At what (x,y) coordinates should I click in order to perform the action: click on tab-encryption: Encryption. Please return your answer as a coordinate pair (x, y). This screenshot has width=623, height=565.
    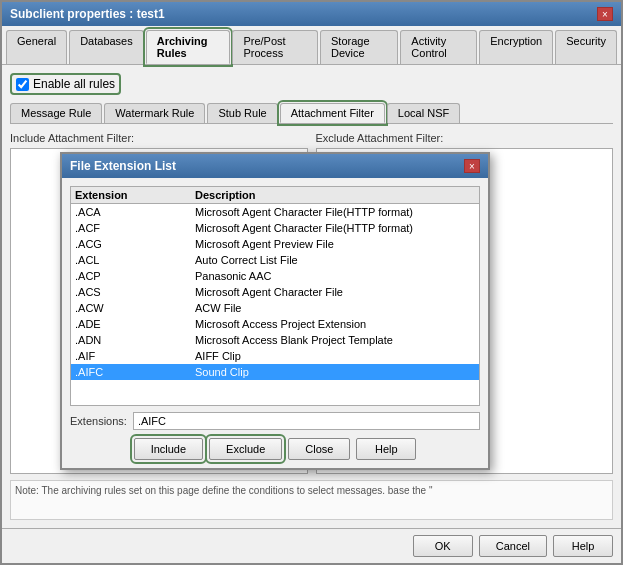
    Looking at the image, I should click on (516, 47).